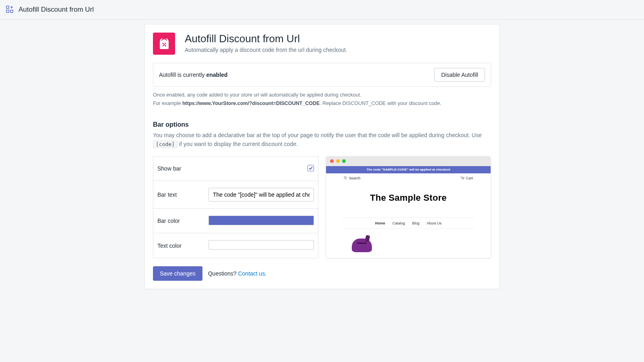 The height and width of the screenshot is (362, 644). Describe the element at coordinates (462, 178) in the screenshot. I see `cart-icon` at that location.